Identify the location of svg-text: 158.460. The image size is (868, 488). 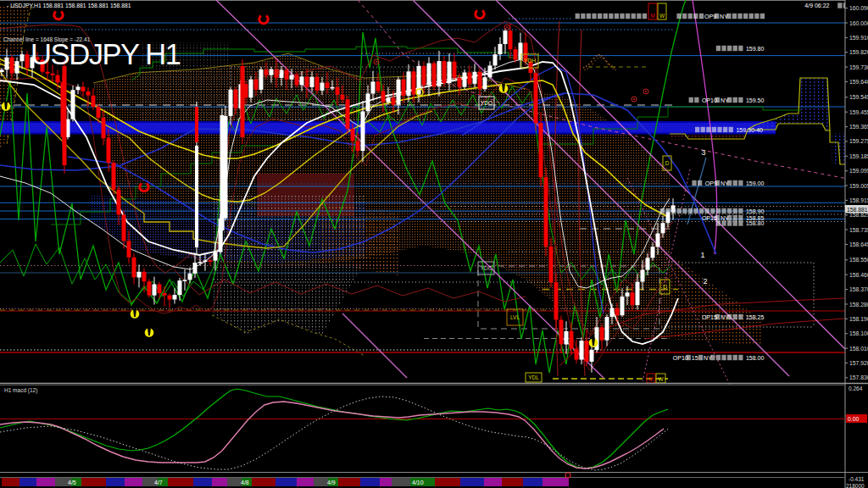
(859, 274).